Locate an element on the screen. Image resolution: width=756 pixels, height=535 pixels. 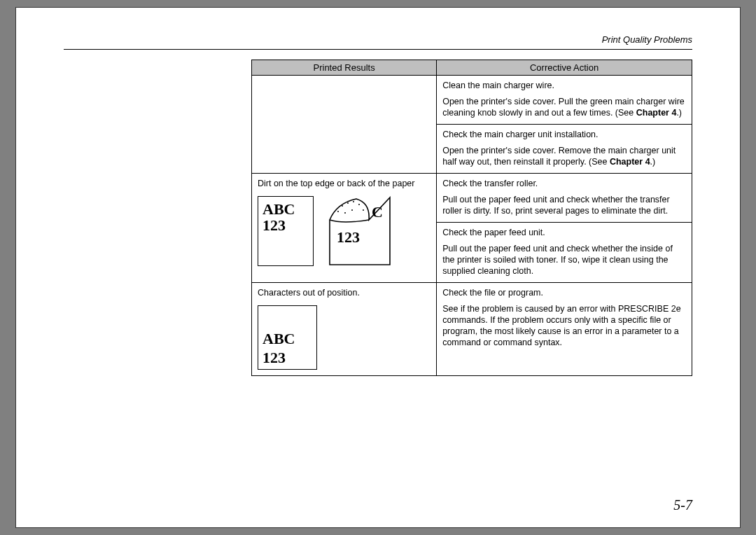
illustration-offset: ABC 123 is located at coordinates (344, 338).